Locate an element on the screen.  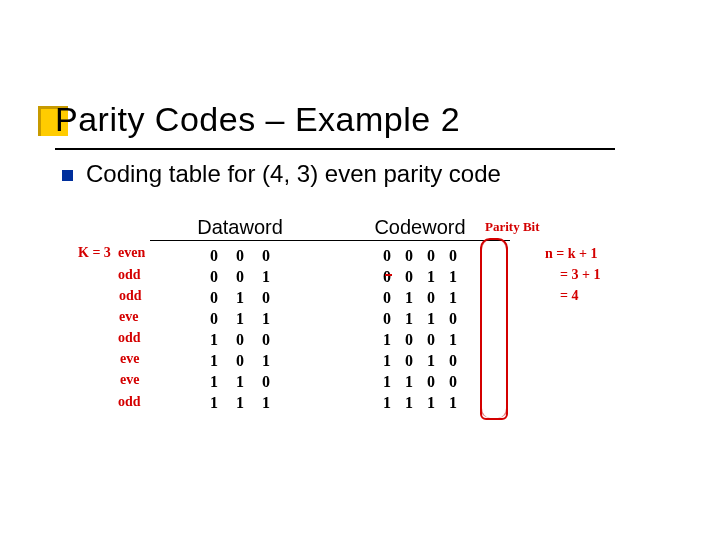
annot-n-eq: = 3 + 1 is located at coordinates (580, 275).